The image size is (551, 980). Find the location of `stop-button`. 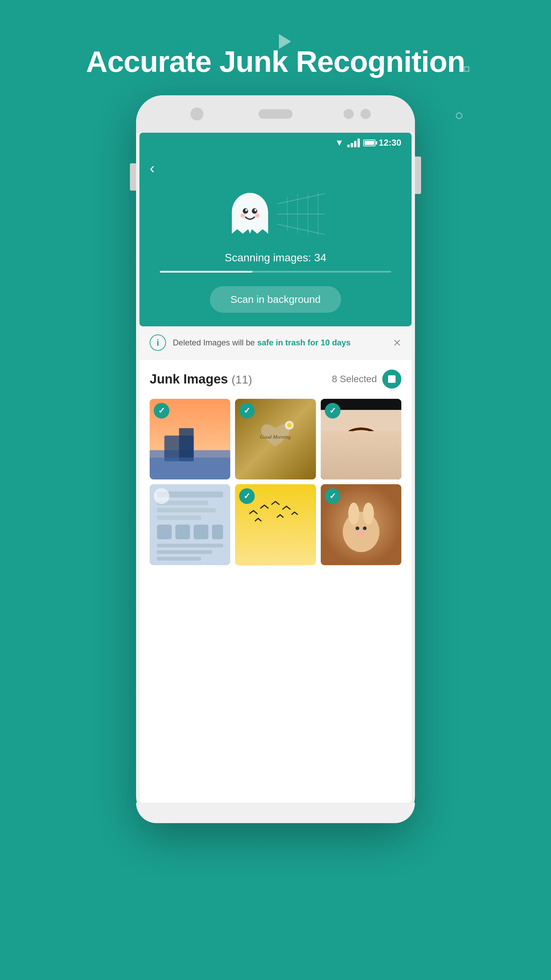

stop-button is located at coordinates (392, 379).